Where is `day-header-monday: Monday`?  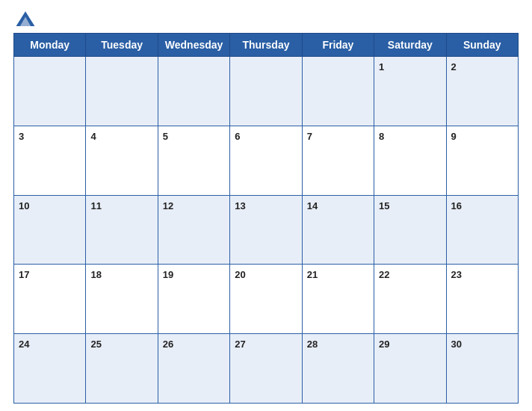
day-header-monday: Monday is located at coordinates (50, 45).